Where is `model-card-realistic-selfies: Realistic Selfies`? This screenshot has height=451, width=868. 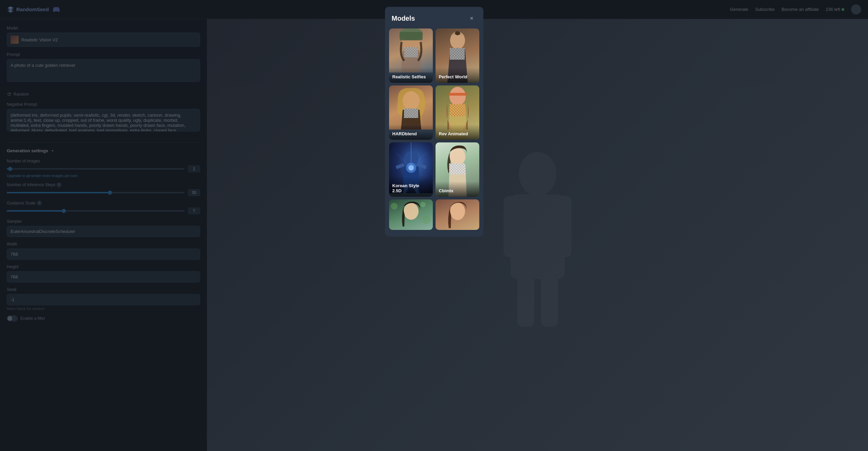
model-card-realistic-selfies: Realistic Selfies is located at coordinates (411, 56).